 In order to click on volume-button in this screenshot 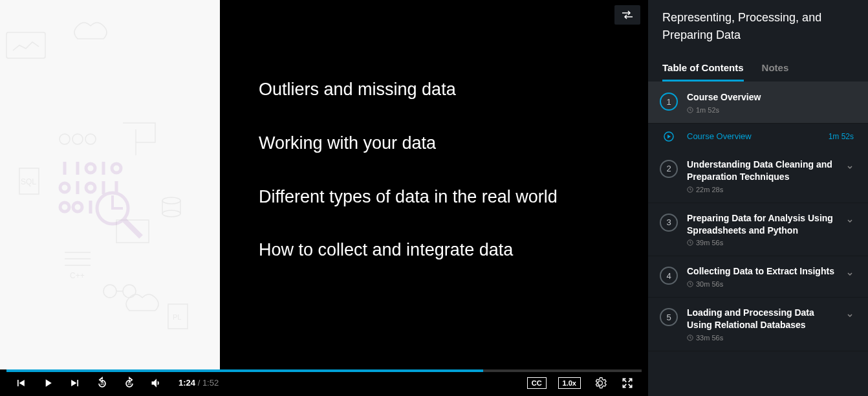, I will do `click(157, 383)`.